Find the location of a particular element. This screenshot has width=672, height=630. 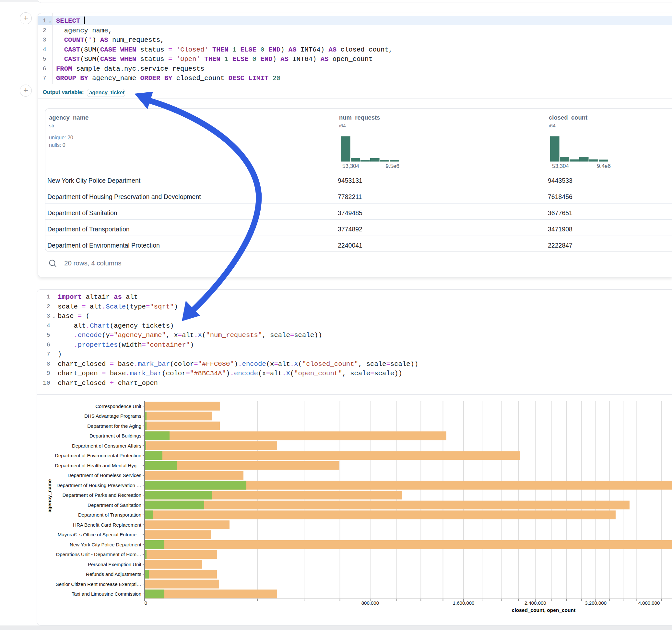

svg-text: HRA Benefit Card Replacement is located at coordinates (107, 525).